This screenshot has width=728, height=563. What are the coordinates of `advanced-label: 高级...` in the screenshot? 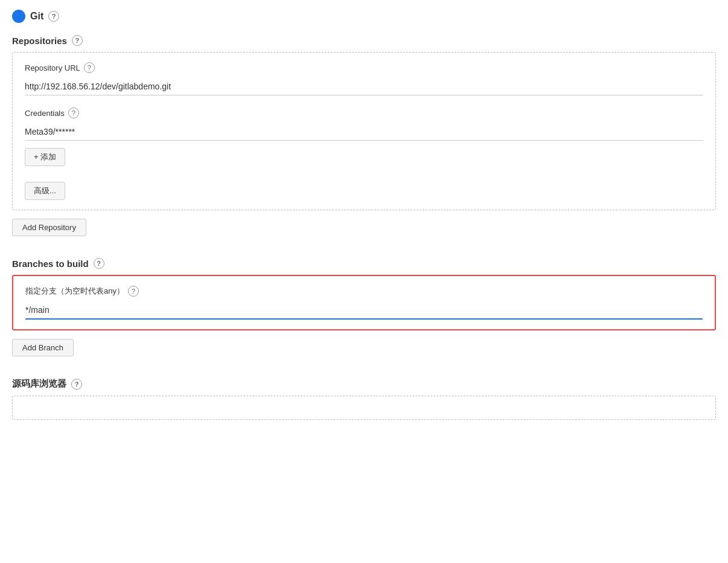 It's located at (45, 191).